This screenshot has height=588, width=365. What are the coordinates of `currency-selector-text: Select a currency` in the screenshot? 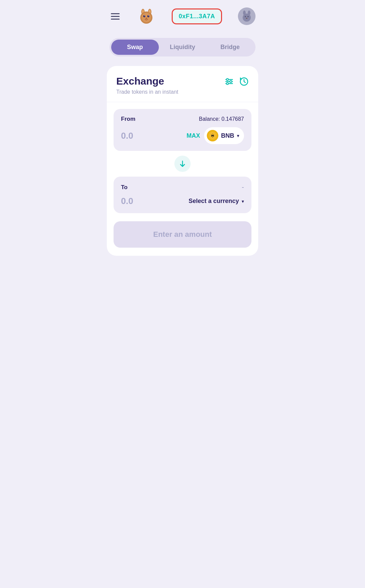 It's located at (214, 201).